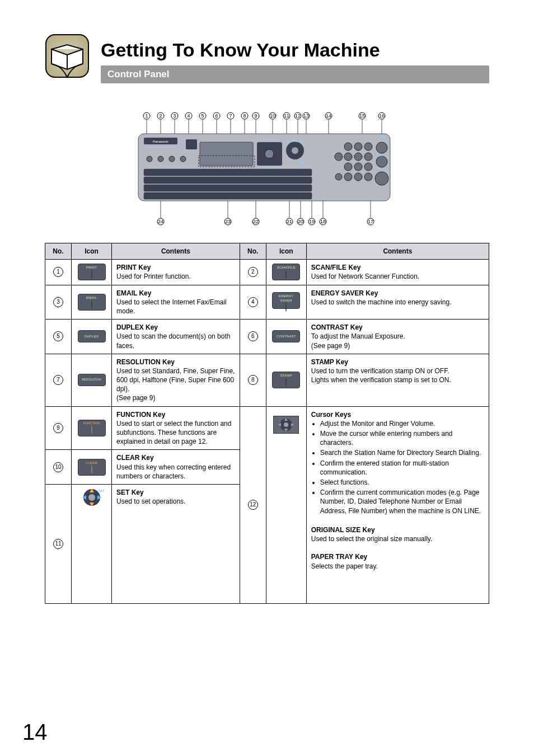 The image size is (534, 756). I want to click on email-key-icon: EMAIL, so click(92, 302).